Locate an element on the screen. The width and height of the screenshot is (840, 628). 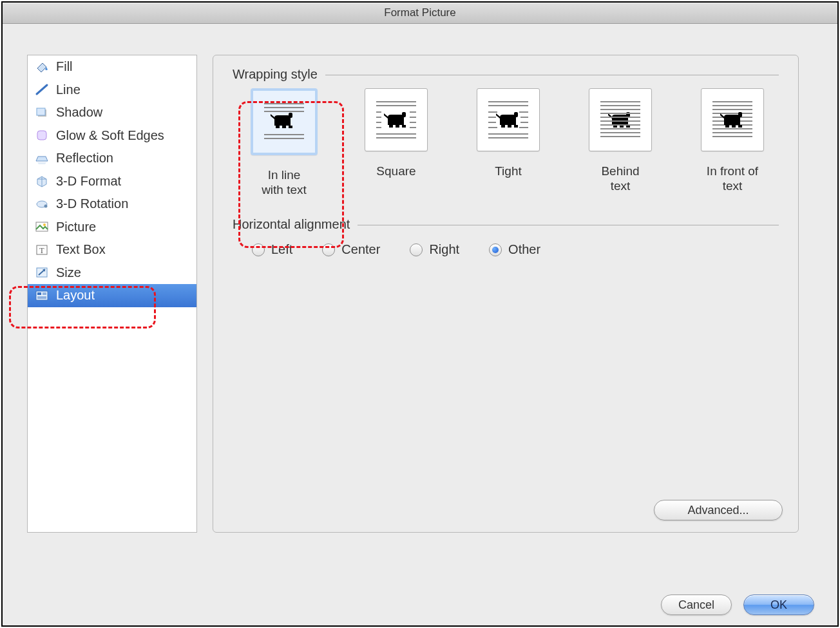
sidebar-item-shadow: Shadow is located at coordinates (112, 113).